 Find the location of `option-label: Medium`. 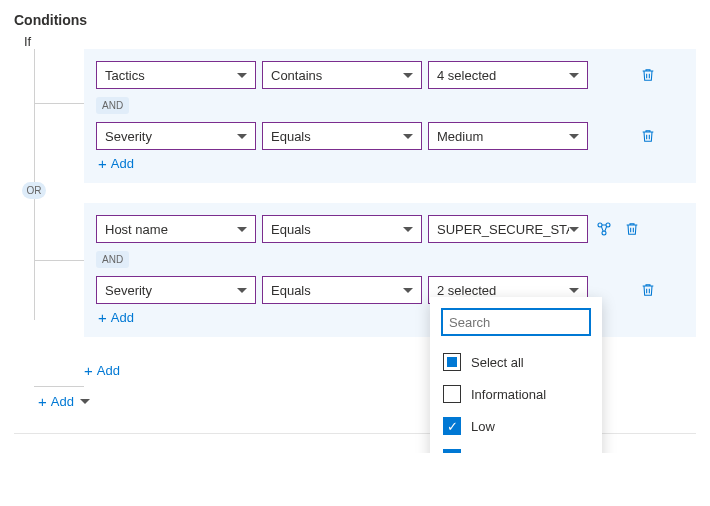

option-label: Medium is located at coordinates (494, 452).